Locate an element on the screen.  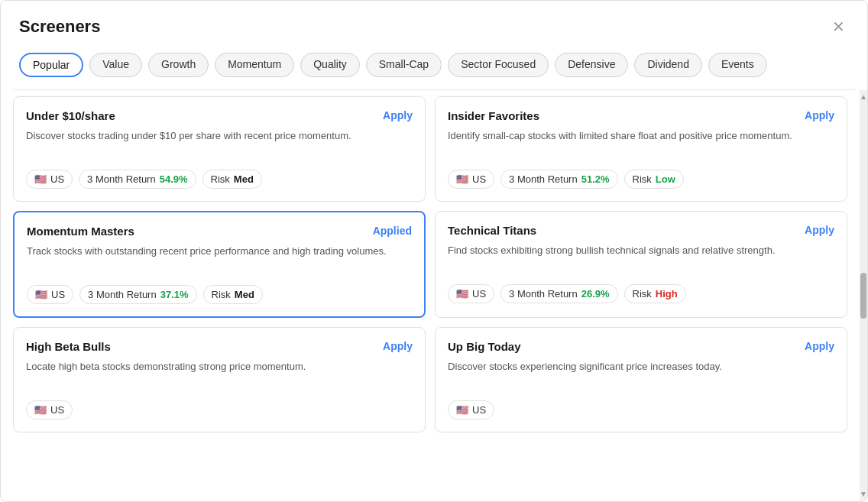
card-description: Discover stocks trading under $10 per sh… is located at coordinates (219, 144).